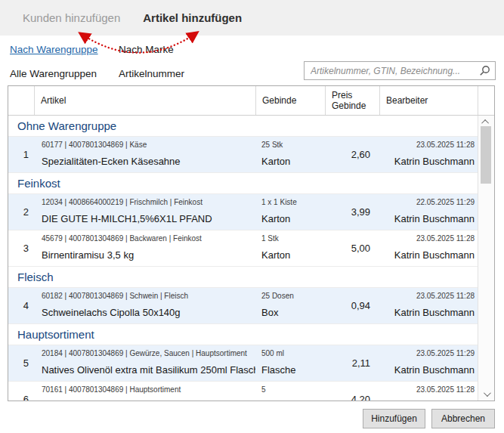 The image size is (504, 433). What do you see at coordinates (428, 363) in the screenshot?
I see `bearbeiter-cell: 23.05.2025 11:29Katrin Buschmann` at bounding box center [428, 363].